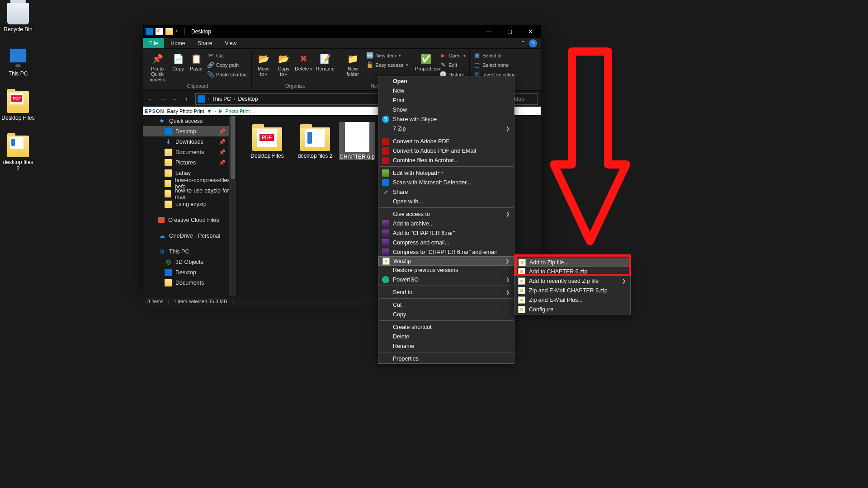 This screenshot has height=488, width=868. What do you see at coordinates (446, 220) in the screenshot?
I see `context-menu: Open New Print Show SShare with Skype 7-…` at bounding box center [446, 220].